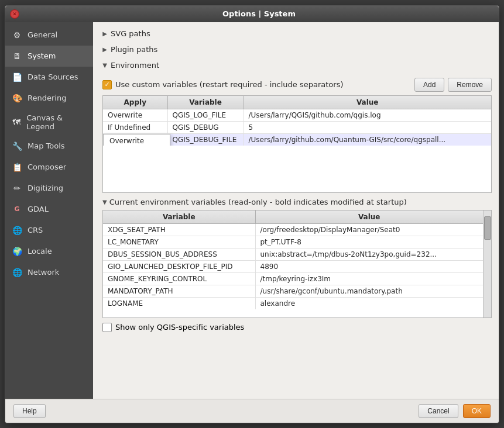 The height and width of the screenshot is (428, 504). What do you see at coordinates (368, 139) in the screenshot?
I see `value-cell-2: /Users/larry/github.com/Quantum-GIS/src/…` at bounding box center [368, 139].